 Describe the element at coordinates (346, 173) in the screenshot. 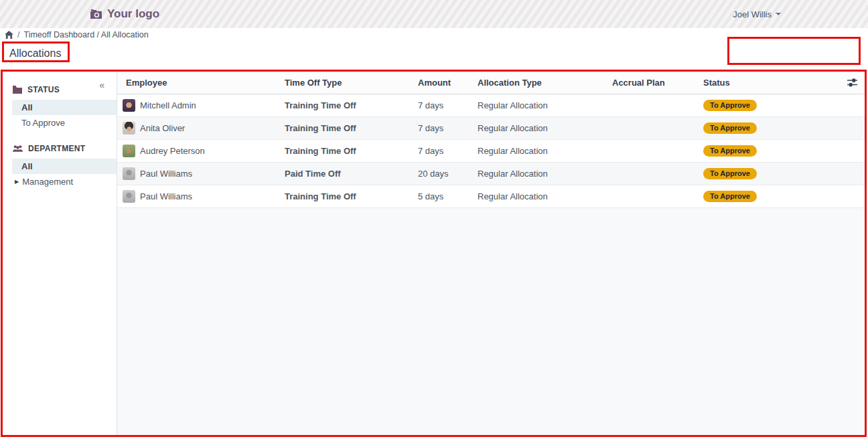

I see `time-off-type-cell: Paid Time Off` at that location.